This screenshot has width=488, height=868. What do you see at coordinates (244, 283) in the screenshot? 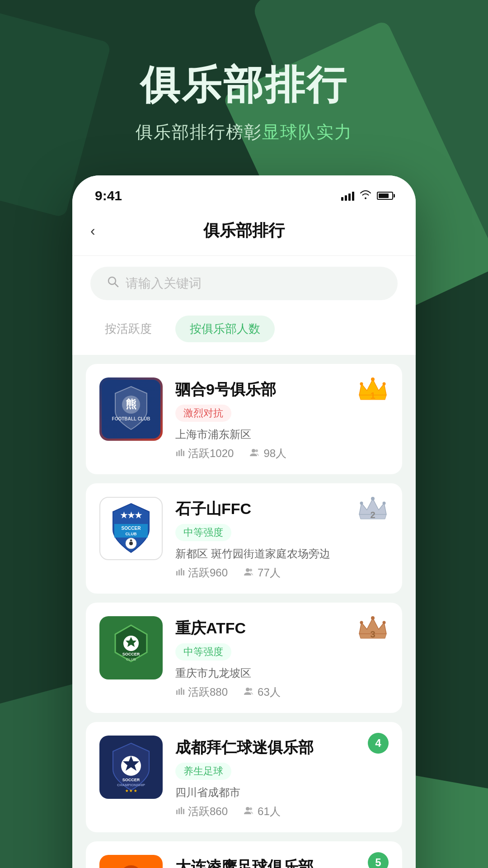
I see `search-section: 请输入关键词` at bounding box center [244, 283].